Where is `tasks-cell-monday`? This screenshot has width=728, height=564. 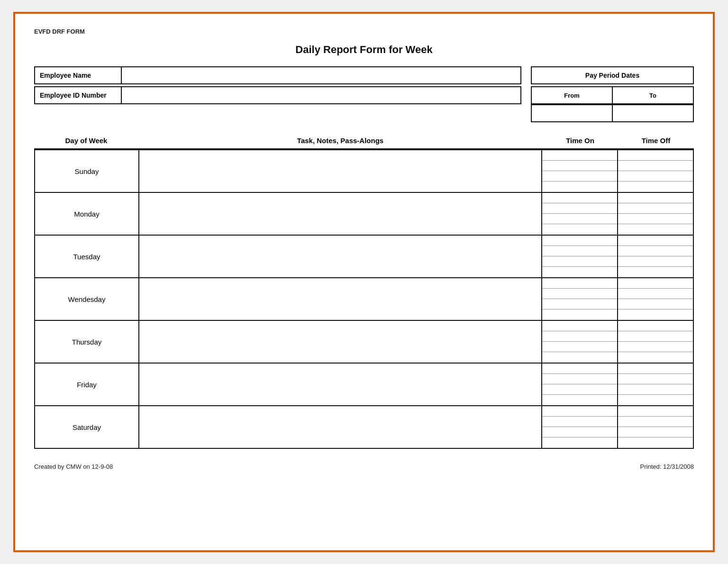 tasks-cell-monday is located at coordinates (340, 214).